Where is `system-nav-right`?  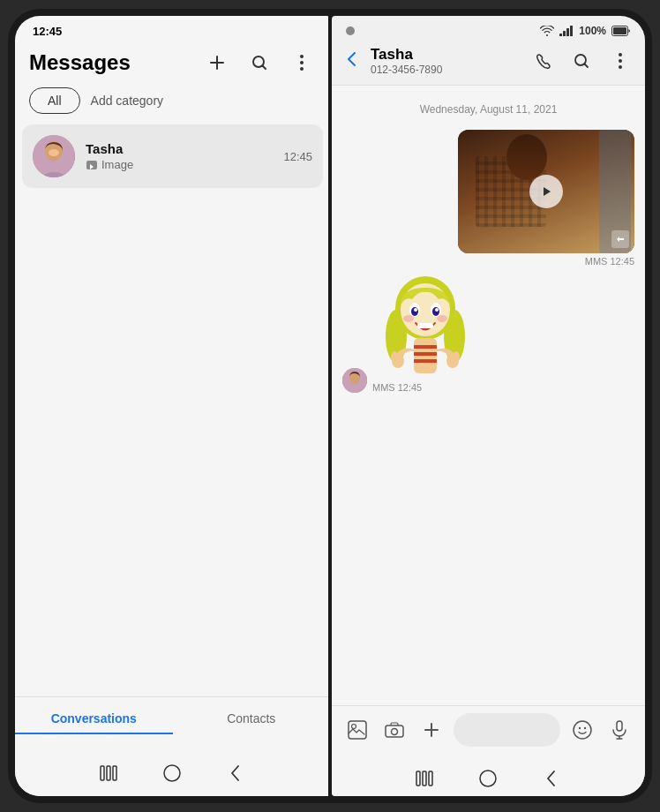
system-nav-right is located at coordinates (489, 777).